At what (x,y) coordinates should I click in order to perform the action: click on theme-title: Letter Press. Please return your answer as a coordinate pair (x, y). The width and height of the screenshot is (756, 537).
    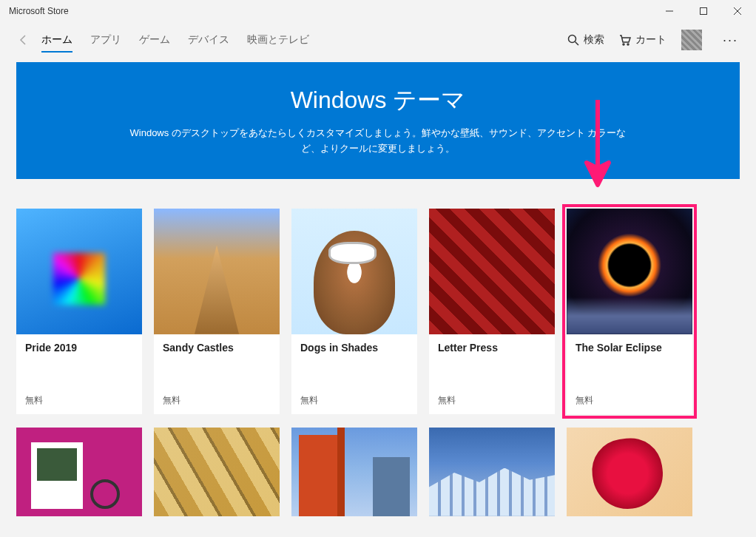
    Looking at the image, I should click on (492, 348).